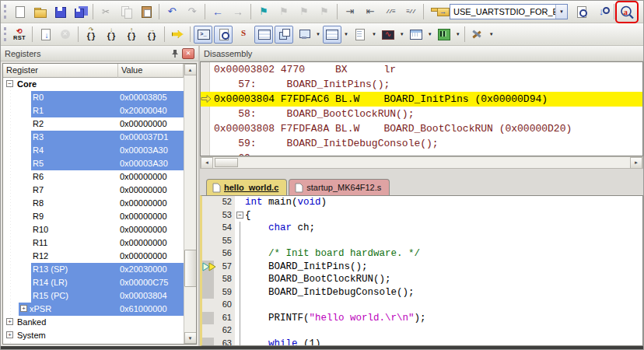 Image resolution: width=644 pixels, height=350 pixels. What do you see at coordinates (422, 268) in the screenshot?
I see `code-line-57: 57 BOARD_InitPins();` at bounding box center [422, 268].